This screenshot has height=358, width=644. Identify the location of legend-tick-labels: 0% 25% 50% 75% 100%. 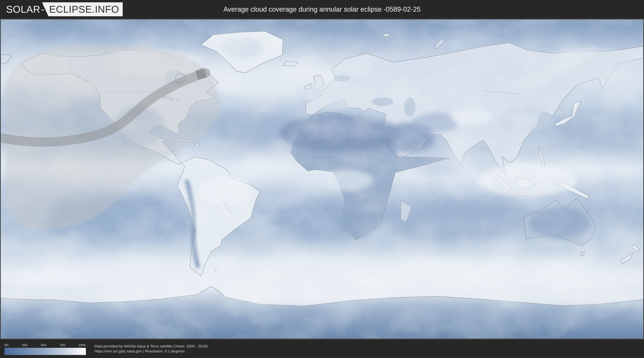
(45, 345).